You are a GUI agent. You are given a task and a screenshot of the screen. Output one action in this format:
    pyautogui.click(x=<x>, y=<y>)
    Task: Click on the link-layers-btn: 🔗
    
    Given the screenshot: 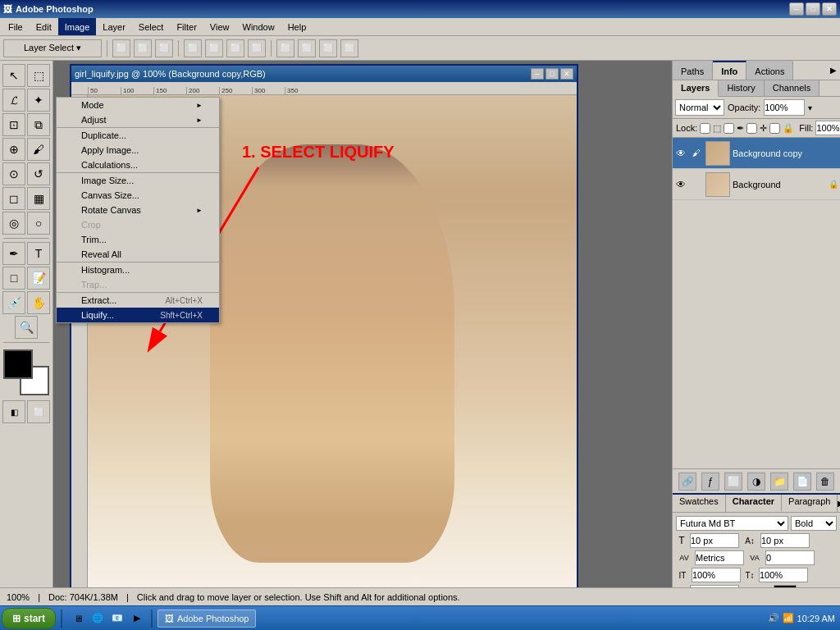 What is the action you would take?
    pyautogui.click(x=687, y=482)
    